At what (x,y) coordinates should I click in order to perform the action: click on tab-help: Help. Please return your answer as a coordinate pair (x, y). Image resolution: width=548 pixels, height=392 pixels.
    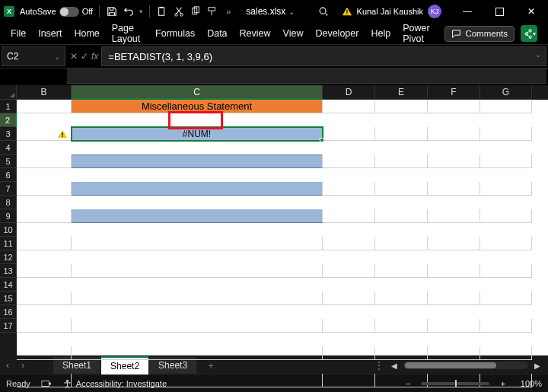
    Looking at the image, I should click on (381, 33).